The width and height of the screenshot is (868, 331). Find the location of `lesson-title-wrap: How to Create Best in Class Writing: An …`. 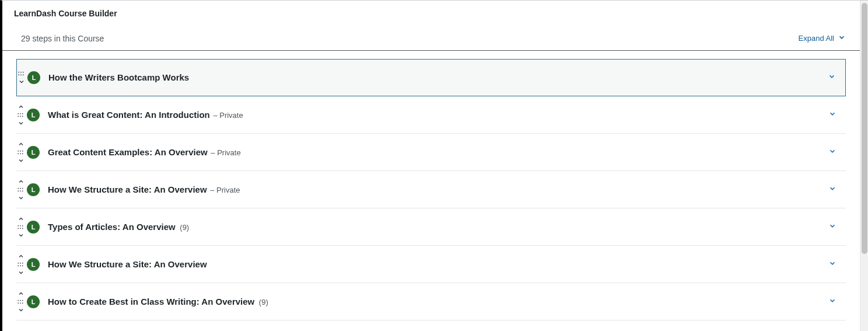

lesson-title-wrap: How to Create Best in Class Writing: An … is located at coordinates (158, 302).